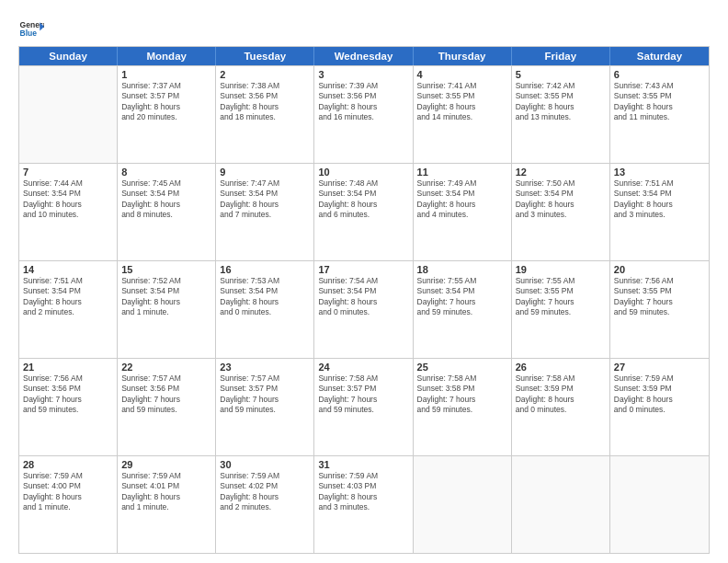  What do you see at coordinates (660, 114) in the screenshot?
I see `day-cell-6: 6Sunrise: 7:43 AM Sunset: 3:55 PM Daylig…` at bounding box center [660, 114].